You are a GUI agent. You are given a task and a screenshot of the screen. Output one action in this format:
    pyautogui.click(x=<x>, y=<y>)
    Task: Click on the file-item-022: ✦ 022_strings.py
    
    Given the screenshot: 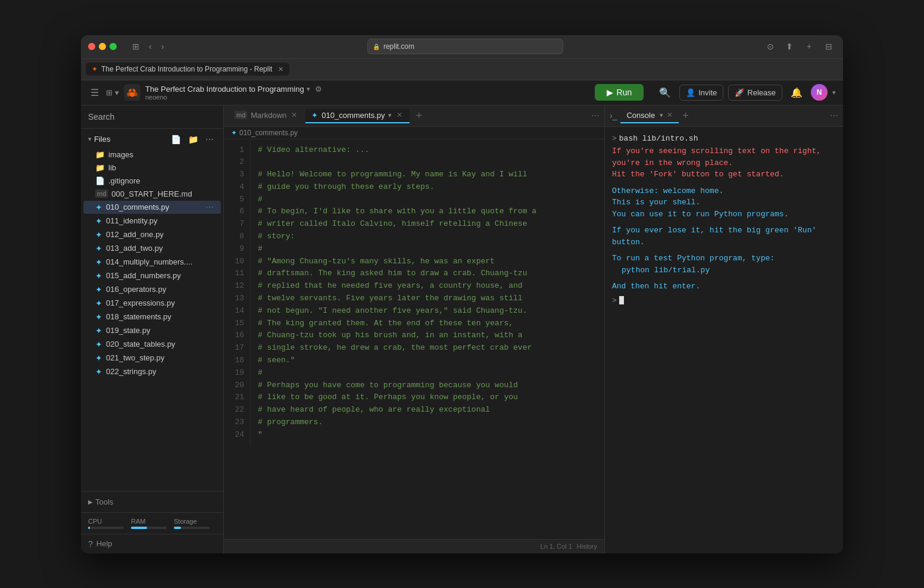 What is the action you would take?
    pyautogui.click(x=152, y=372)
    